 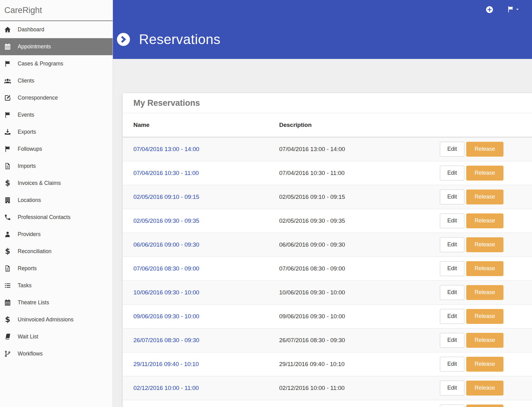 I want to click on sidebar-item-clients: Clients, so click(x=56, y=81).